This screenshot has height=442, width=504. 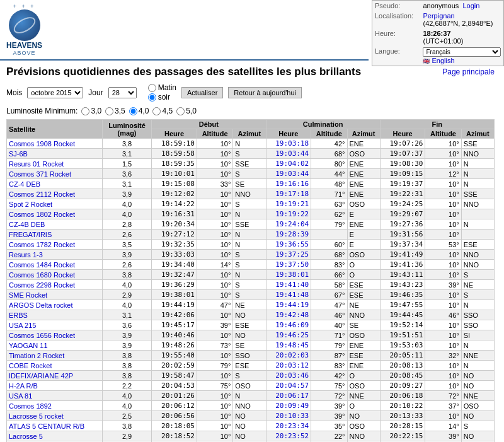 I want to click on sat-link: Cosmos 371 Rocket, so click(x=40, y=174).